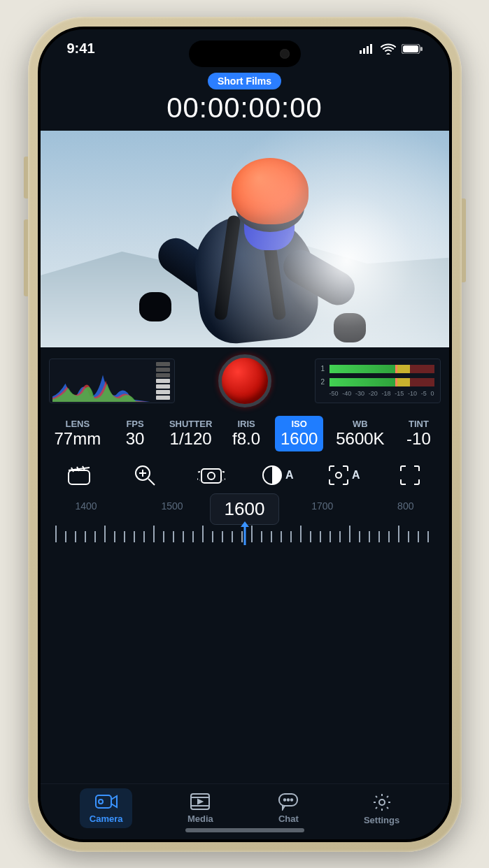 The image size is (489, 868). What do you see at coordinates (322, 506) in the screenshot?
I see `ruler-label: 1700` at bounding box center [322, 506].